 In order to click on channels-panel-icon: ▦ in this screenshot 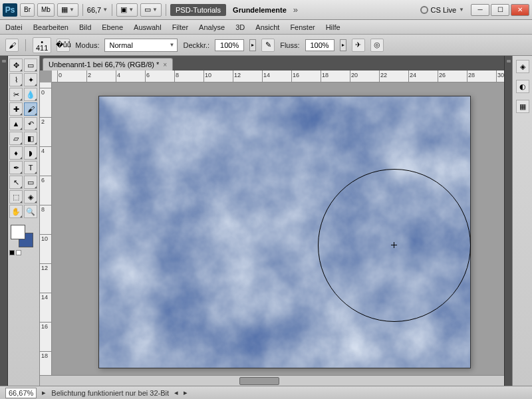, I will do `click(523, 106)`.